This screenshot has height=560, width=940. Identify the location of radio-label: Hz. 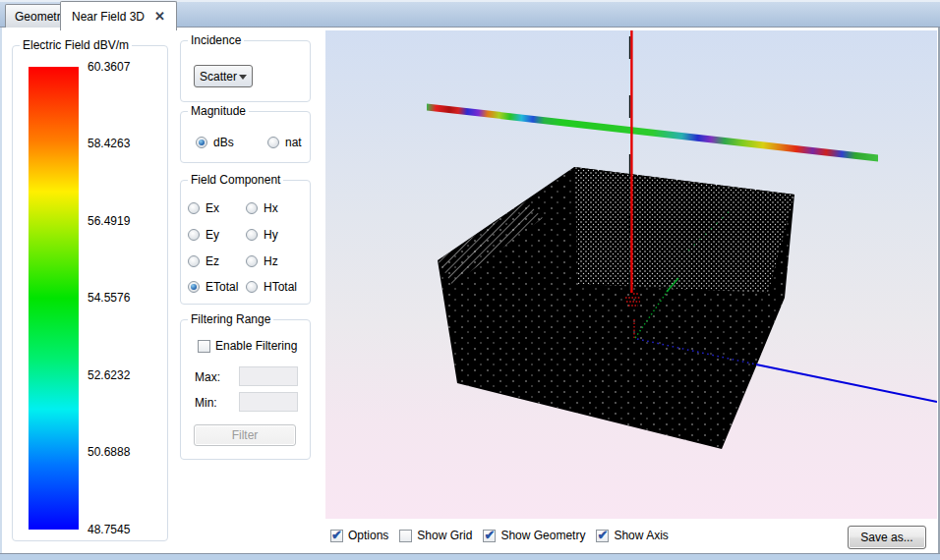
(271, 261).